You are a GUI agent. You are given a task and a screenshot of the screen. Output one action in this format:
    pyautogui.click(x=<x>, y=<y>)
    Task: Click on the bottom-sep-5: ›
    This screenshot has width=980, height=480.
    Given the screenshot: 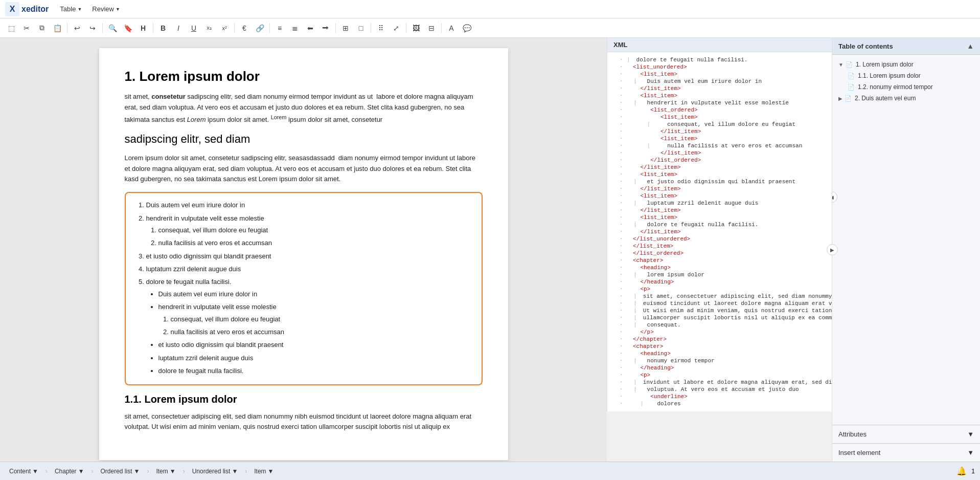 What is the action you would take?
    pyautogui.click(x=246, y=471)
    